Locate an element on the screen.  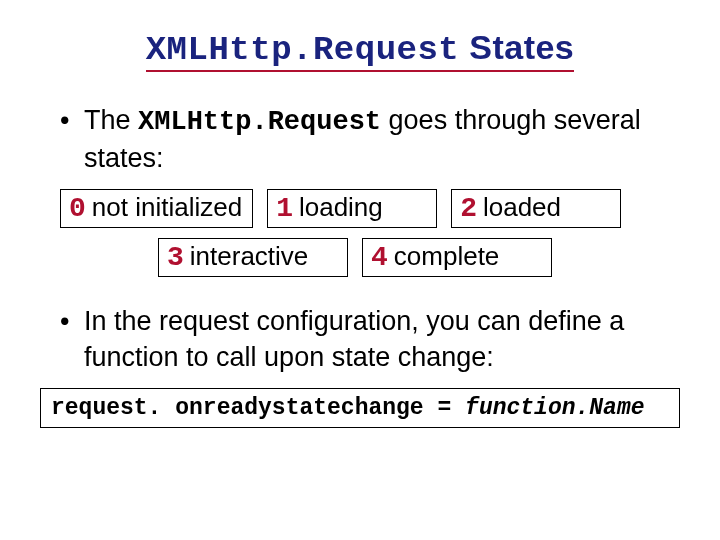
bullet-list: The XMLHttp.Request goes through several… is located at coordinates (360, 140).